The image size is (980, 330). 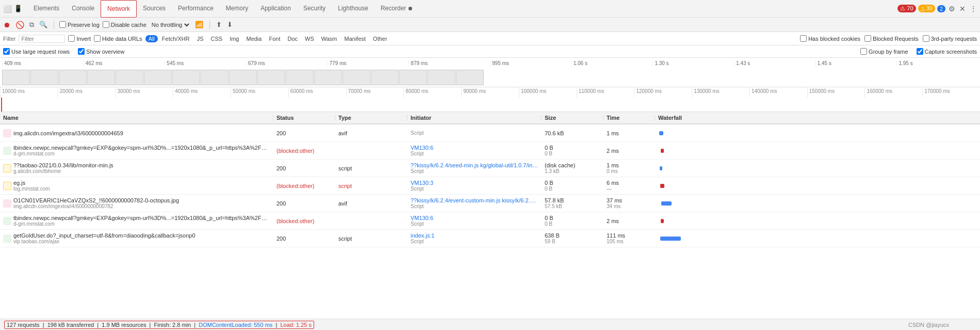 What do you see at coordinates (380, 39) in the screenshot?
I see `chip-other: Other` at bounding box center [380, 39].